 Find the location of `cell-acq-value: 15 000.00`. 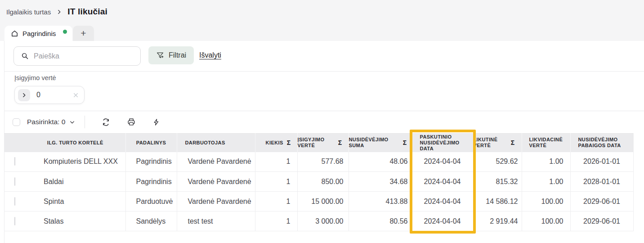

cell-acq-value: 15 000.00 is located at coordinates (323, 202).